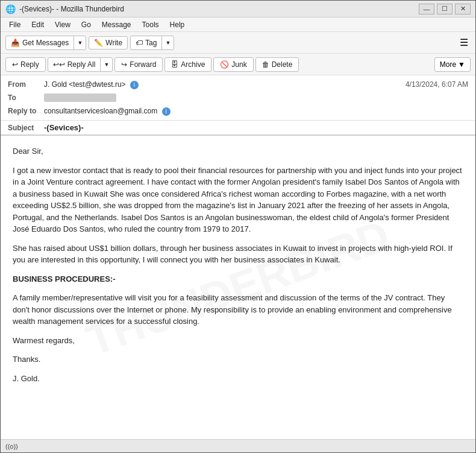 The image size is (476, 453). I want to click on archive-label: Archive, so click(193, 65).